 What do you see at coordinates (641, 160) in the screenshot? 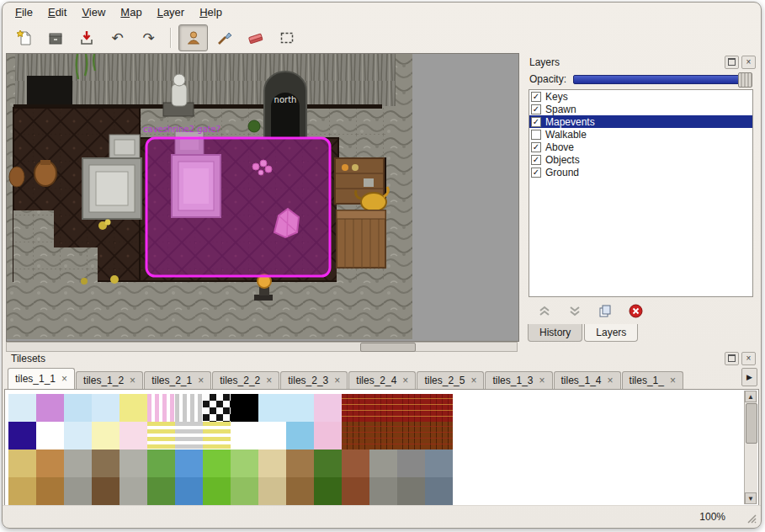
I see `layer-row-objects: ✓Objects` at bounding box center [641, 160].